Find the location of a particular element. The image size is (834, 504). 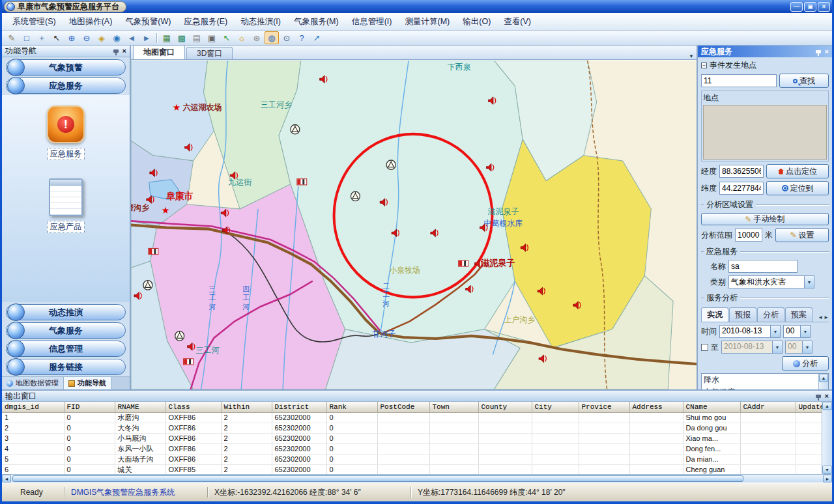

select-box-tool: □ is located at coordinates (27, 38).